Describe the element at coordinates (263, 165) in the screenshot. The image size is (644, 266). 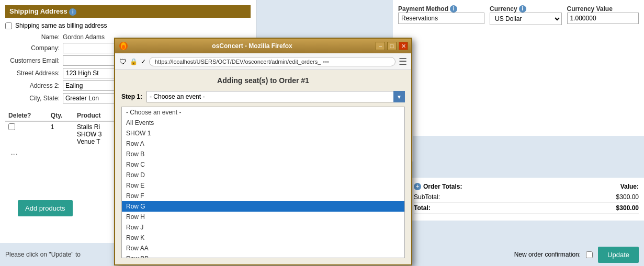
I see `dropdown-item-rowc: Row C` at that location.